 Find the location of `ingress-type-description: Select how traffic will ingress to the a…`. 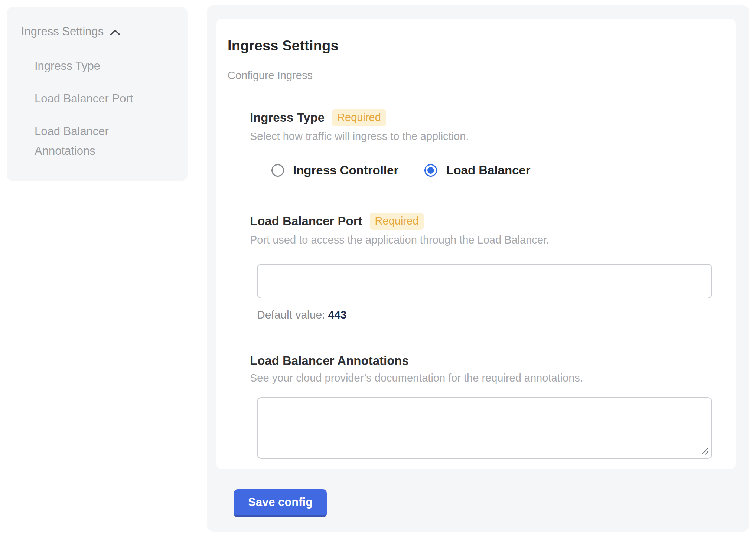

ingress-type-description: Select how traffic will ingress to the a… is located at coordinates (481, 137).